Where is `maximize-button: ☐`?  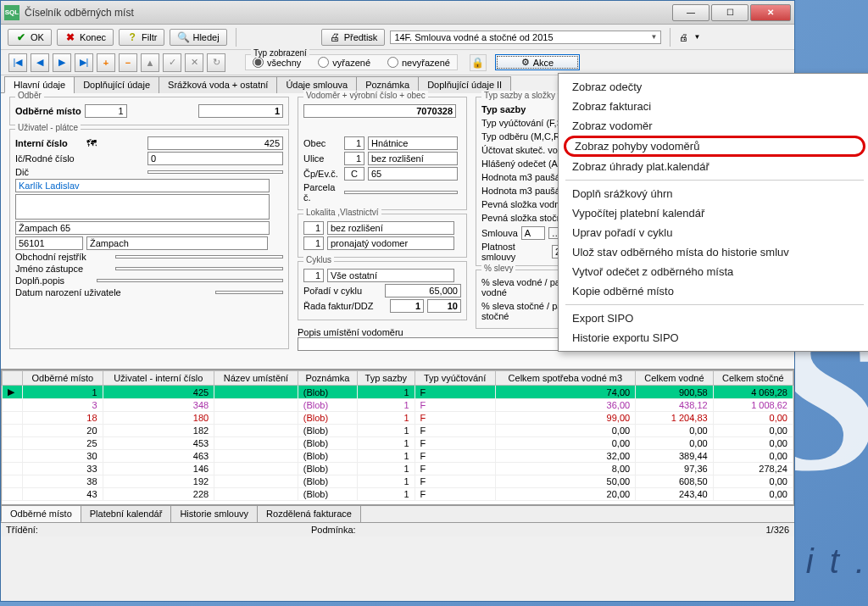
maximize-button: ☐ is located at coordinates (730, 13).